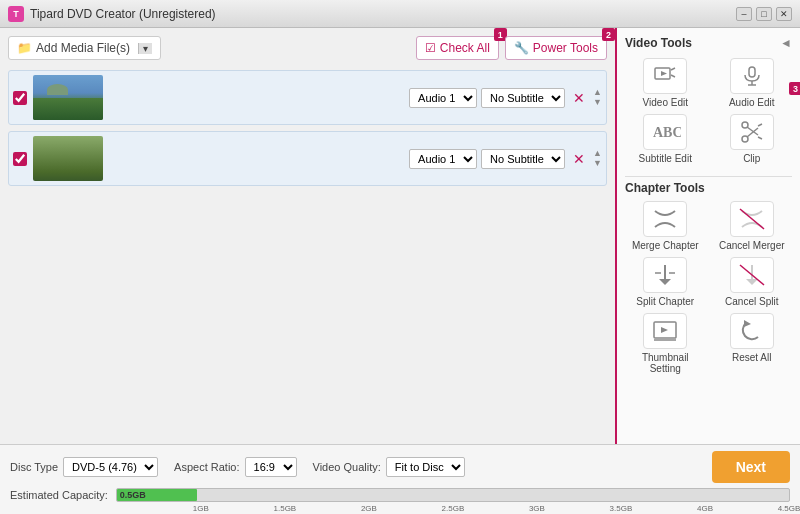  I want to click on reset-all-tool: Reset All, so click(752, 344).